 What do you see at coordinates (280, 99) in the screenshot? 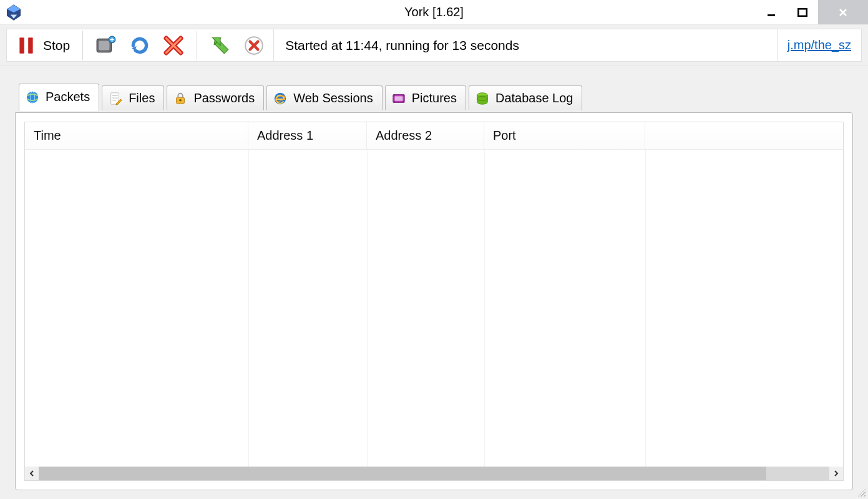
I see `ie-icon` at bounding box center [280, 99].